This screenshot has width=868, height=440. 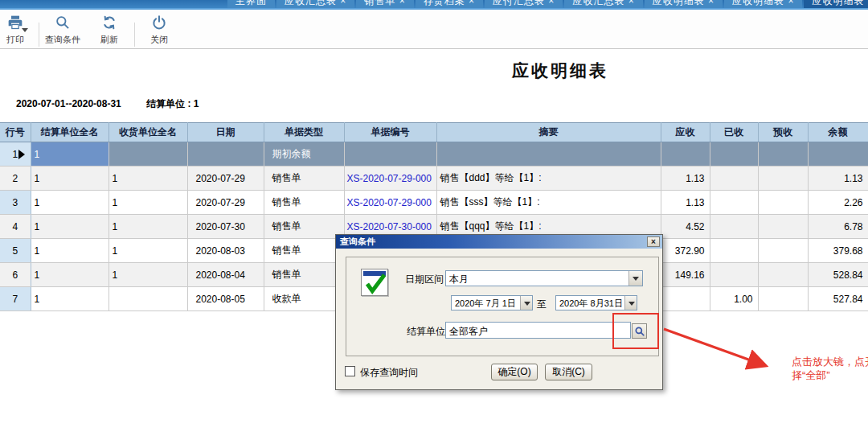 What do you see at coordinates (538, 330) in the screenshot?
I see `settle-unit-input: 全部客户` at bounding box center [538, 330].